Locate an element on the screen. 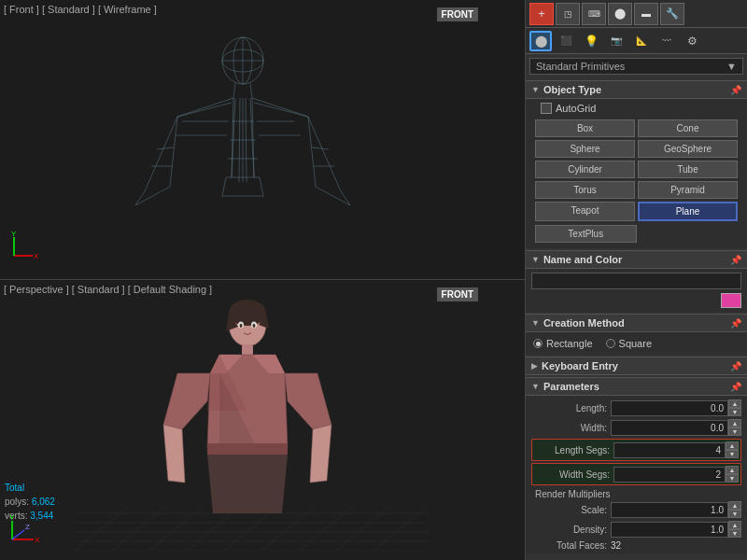 Image resolution: width=747 pixels, height=560 pixels. autogrid-row: AutoGrid is located at coordinates (637, 108).